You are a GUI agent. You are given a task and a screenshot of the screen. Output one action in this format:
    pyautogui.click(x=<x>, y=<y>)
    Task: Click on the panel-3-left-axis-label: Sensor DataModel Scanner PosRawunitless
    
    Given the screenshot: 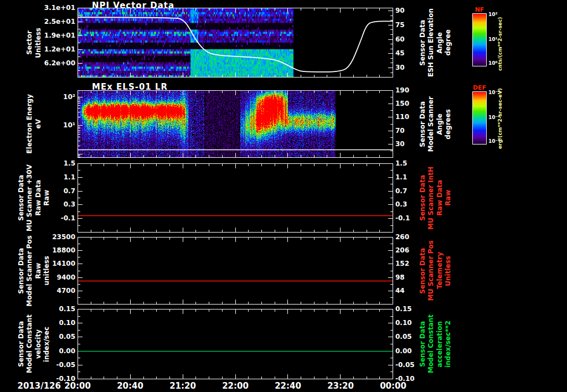 What is the action you would take?
    pyautogui.click(x=34, y=271)
    